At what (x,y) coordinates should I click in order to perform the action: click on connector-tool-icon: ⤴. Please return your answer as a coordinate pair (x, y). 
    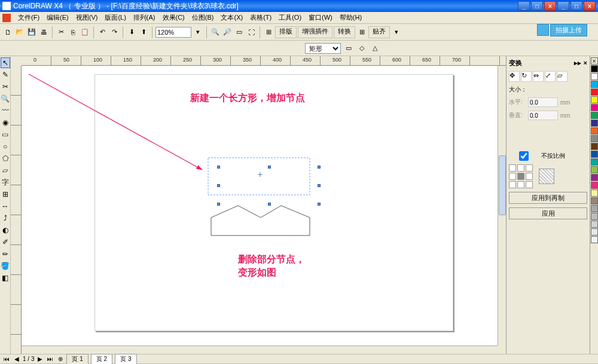
    Looking at the image, I should click on (5, 218).